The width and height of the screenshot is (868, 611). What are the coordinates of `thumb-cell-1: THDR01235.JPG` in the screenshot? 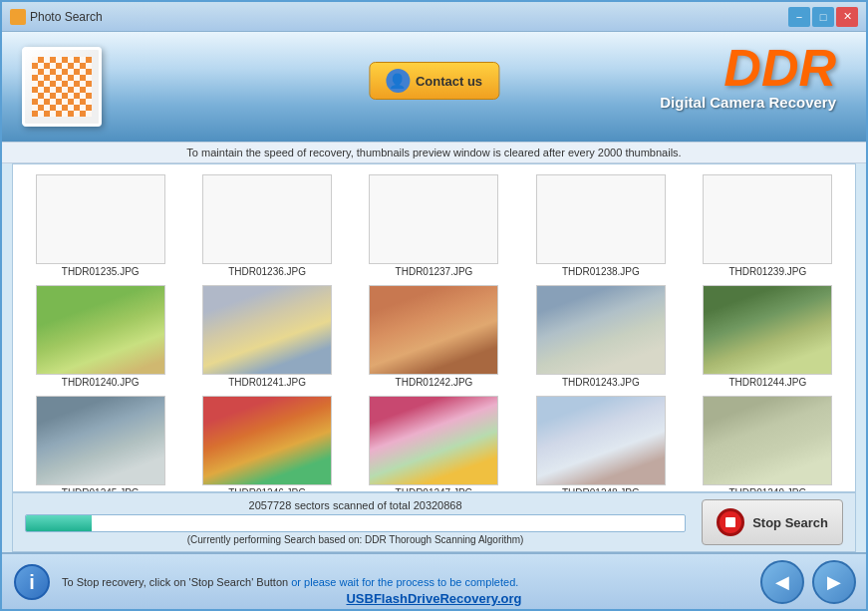 It's located at (100, 223).